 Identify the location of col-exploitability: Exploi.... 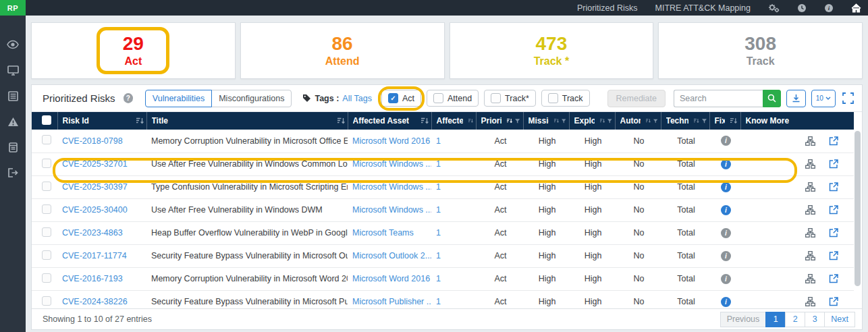
(592, 121).